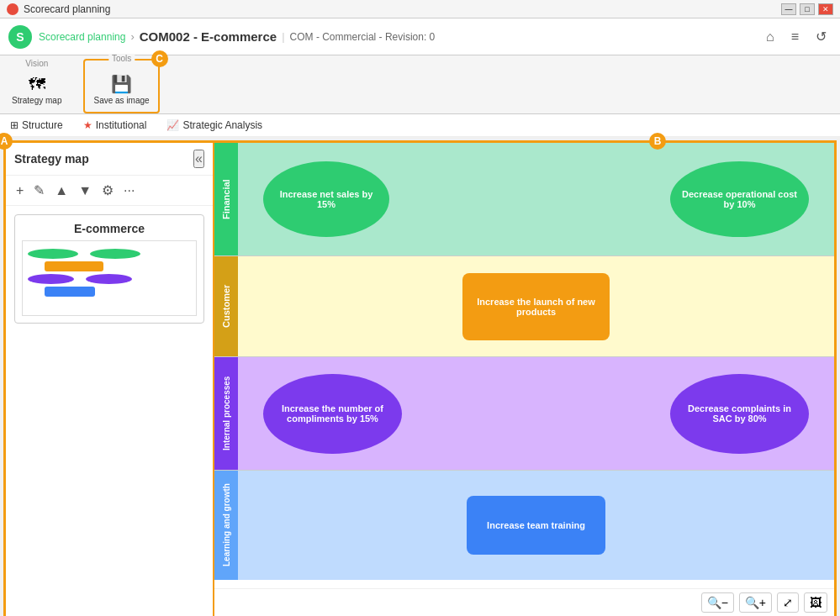  What do you see at coordinates (226, 306) in the screenshot?
I see `customer-label: Customer` at bounding box center [226, 306].